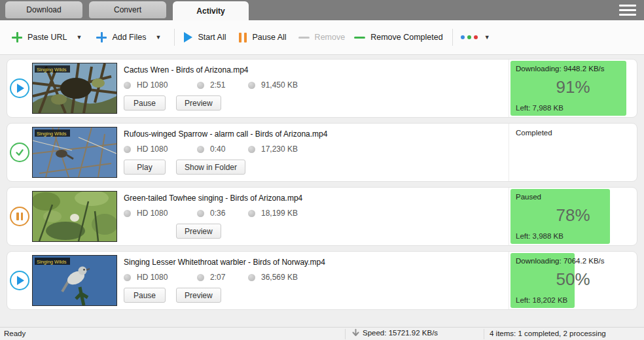 Image resolution: width=644 pixels, height=340 pixels. I want to click on video-size: 18,199 KB, so click(279, 213).